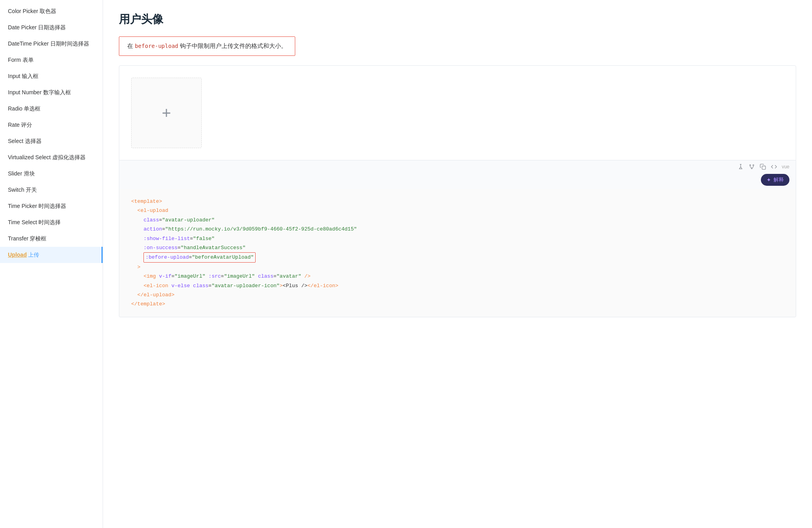 The height and width of the screenshot is (528, 812). What do you see at coordinates (52, 255) in the screenshot?
I see `sidebar-item-upload: Upload 上传` at bounding box center [52, 255].